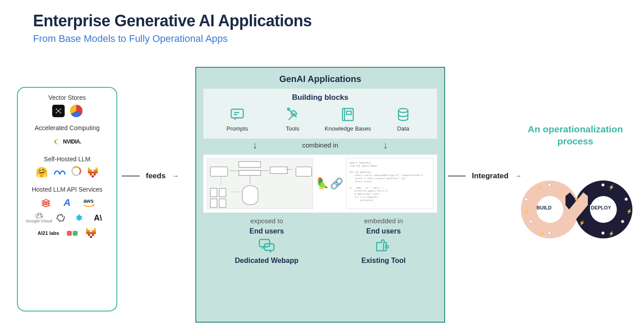 The image size is (644, 336). Describe the element at coordinates (67, 189) in the screenshot. I see `hosted-llm-api-heading: Hosted LLM API Services` at that location.